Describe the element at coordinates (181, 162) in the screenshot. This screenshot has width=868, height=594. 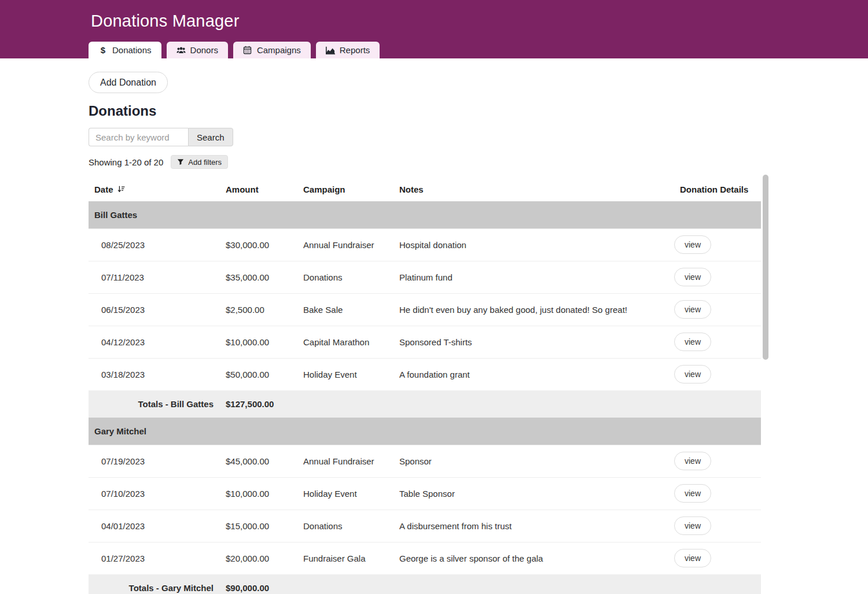
I see `filter-funnel-icon` at that location.